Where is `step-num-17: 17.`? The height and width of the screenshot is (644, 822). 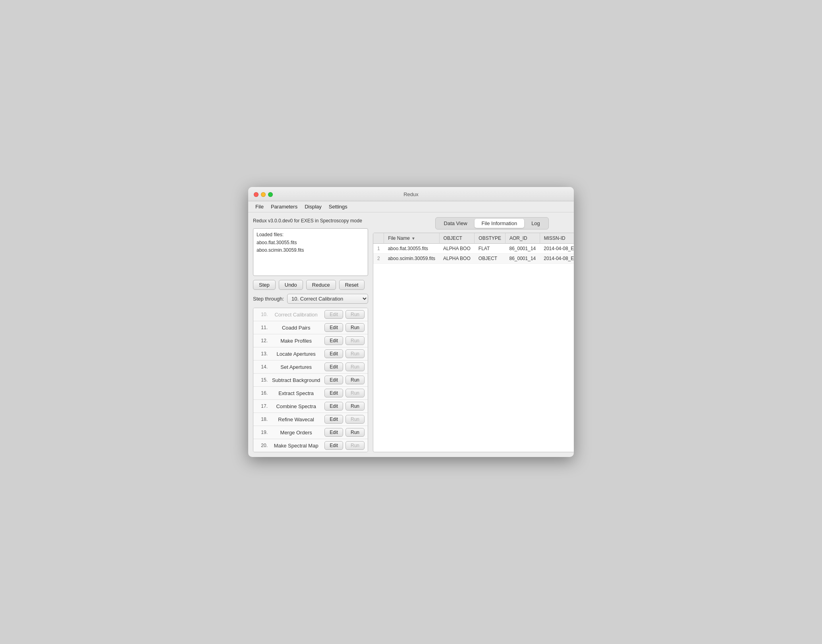 step-num-17: 17. is located at coordinates (262, 406).